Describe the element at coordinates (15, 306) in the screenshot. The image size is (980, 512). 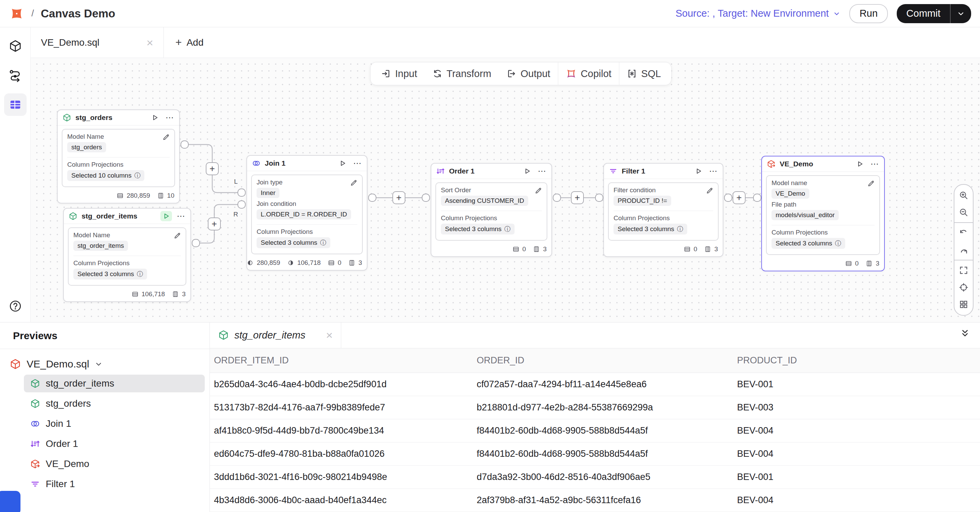
I see `help-button` at that location.